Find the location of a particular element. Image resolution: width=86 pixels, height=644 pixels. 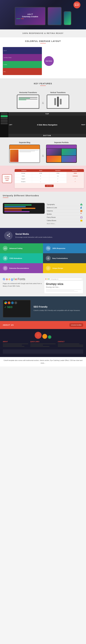

blog-mockup is located at coordinates (24, 154).